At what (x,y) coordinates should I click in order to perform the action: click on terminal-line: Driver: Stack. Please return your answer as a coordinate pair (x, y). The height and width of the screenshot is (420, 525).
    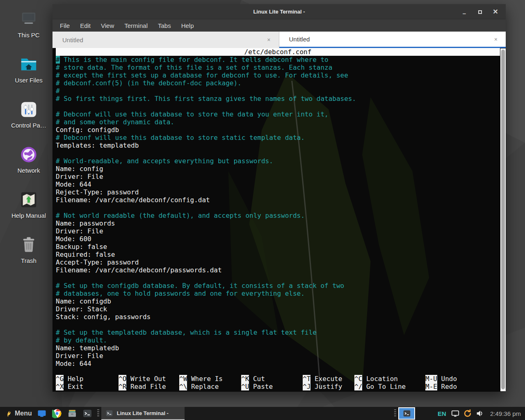
    Looking at the image, I should click on (278, 309).